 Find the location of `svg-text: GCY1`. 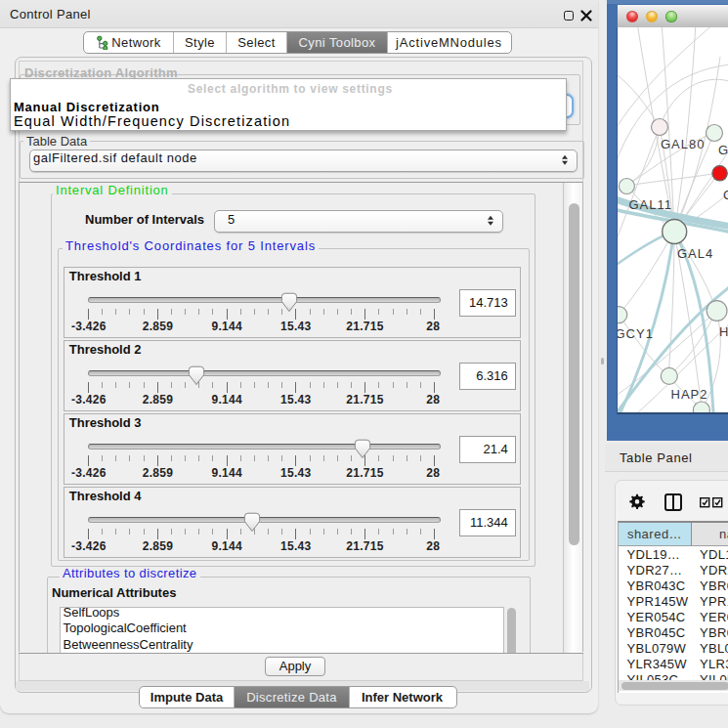

svg-text: GCY1 is located at coordinates (635, 332).